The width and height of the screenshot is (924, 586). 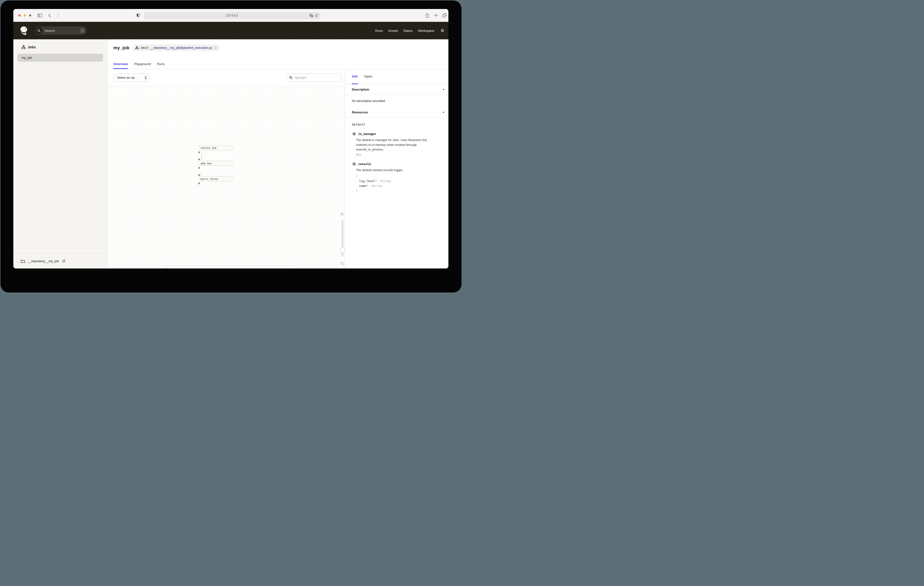 What do you see at coordinates (355, 77) in the screenshot?
I see `tab-info: Info` at bounding box center [355, 77].